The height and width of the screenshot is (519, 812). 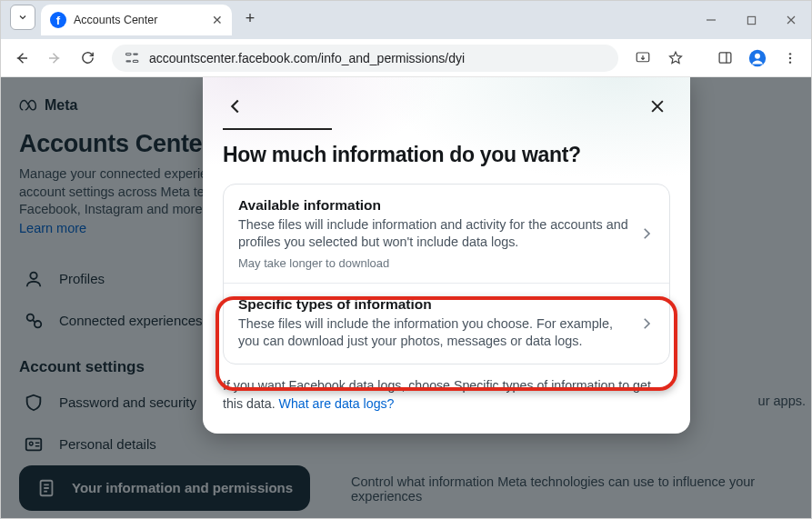 I want to click on titlebar: f Accounts Center ✕ +, so click(x=406, y=20).